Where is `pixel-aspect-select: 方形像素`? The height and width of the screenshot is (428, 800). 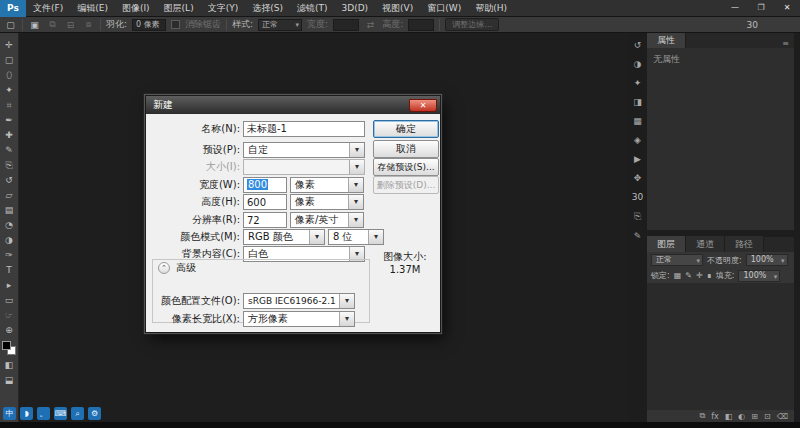
pixel-aspect-select: 方形像素 is located at coordinates (299, 319).